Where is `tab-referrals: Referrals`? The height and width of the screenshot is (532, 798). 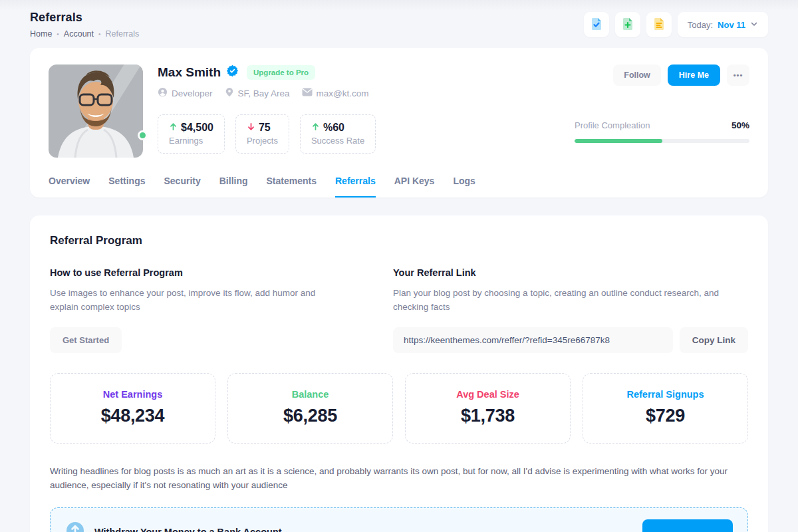 tab-referrals: Referrals is located at coordinates (355, 186).